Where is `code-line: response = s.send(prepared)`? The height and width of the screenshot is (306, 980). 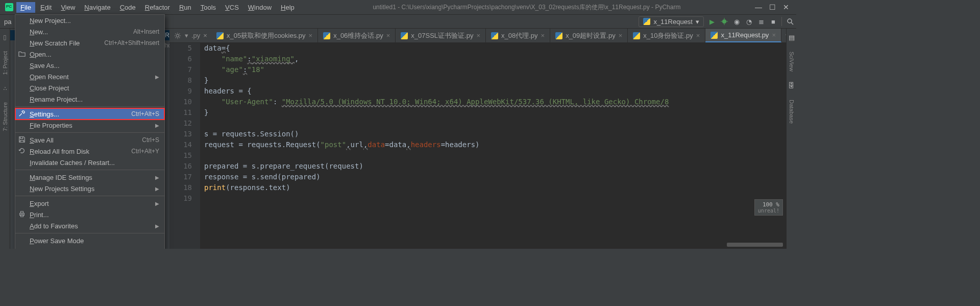
code-line: response = s.send(prepared) is located at coordinates (495, 177).